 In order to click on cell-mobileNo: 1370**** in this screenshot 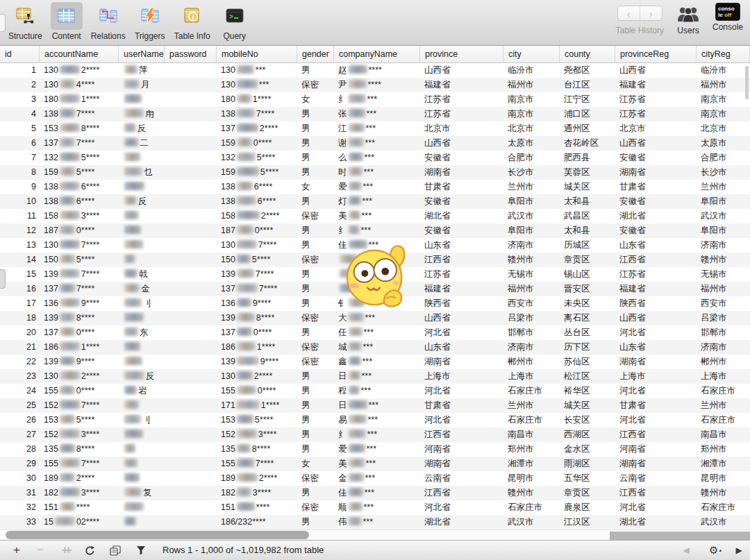, I will do `click(257, 333)`.